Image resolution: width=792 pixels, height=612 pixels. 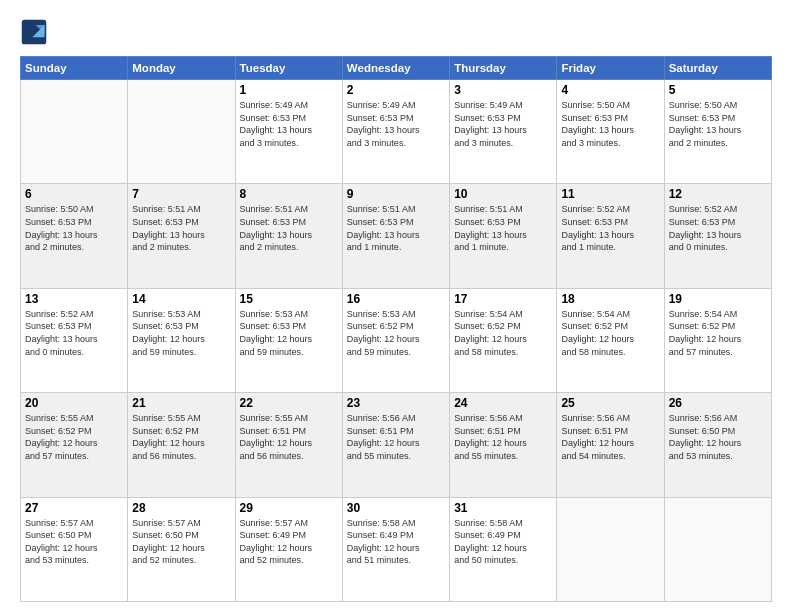 What do you see at coordinates (718, 403) in the screenshot?
I see `day-number: 26` at bounding box center [718, 403].